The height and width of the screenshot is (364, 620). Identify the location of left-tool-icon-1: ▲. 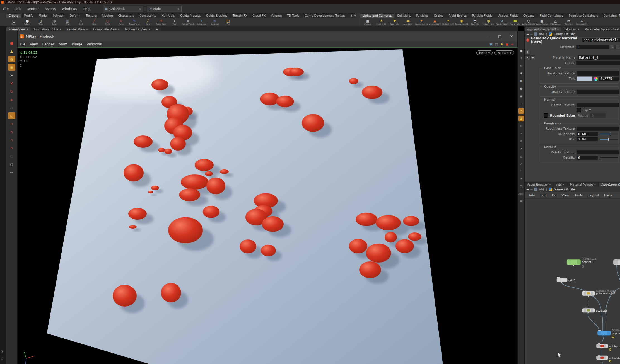
(12, 51).